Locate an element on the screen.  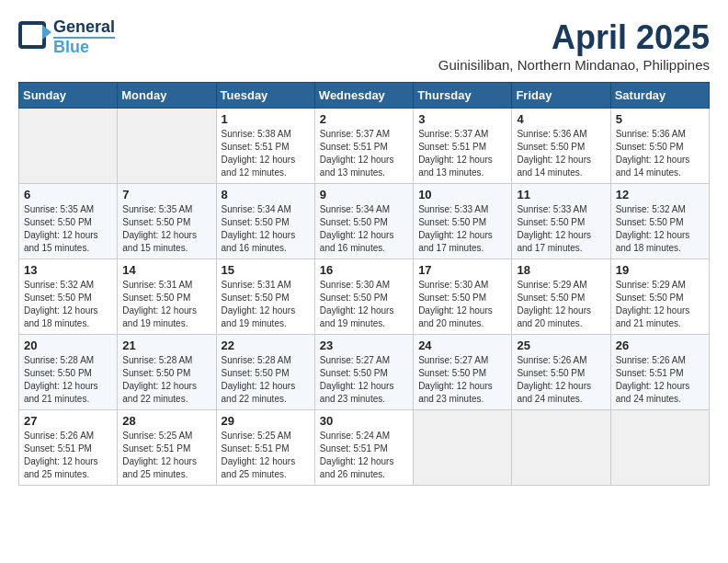
weekday-header: Saturday is located at coordinates (660, 96).